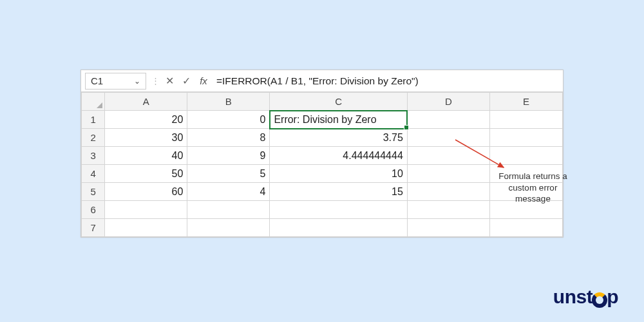  What do you see at coordinates (146, 156) in the screenshot?
I see `cell: 40` at bounding box center [146, 156].